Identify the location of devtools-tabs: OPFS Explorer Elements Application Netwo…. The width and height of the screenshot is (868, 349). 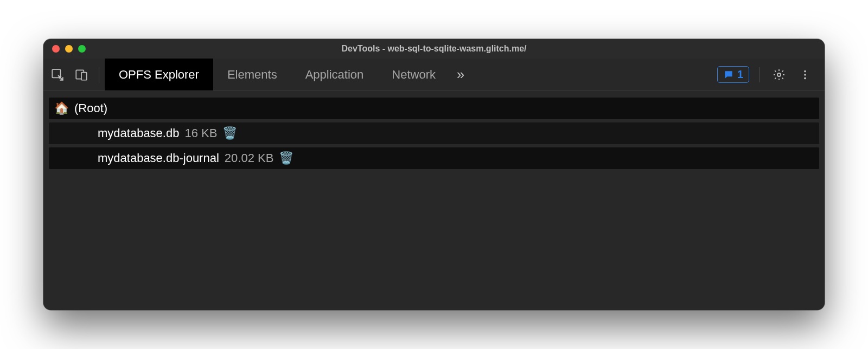
(277, 75).